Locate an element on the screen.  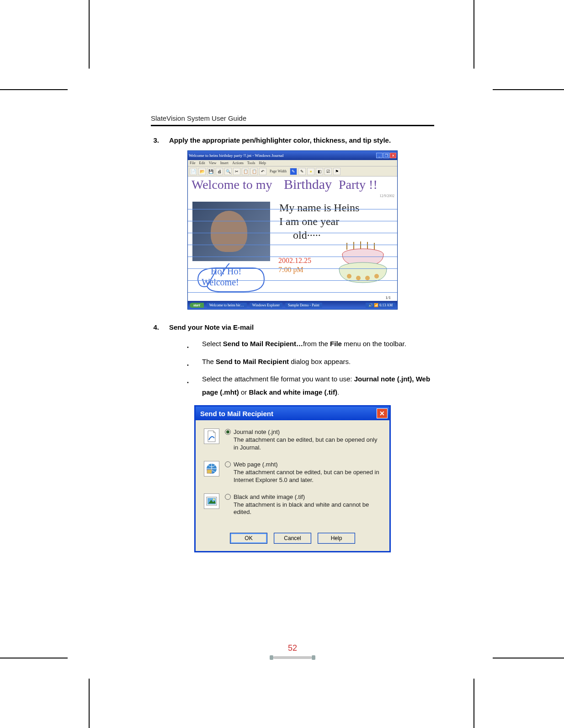
taskbar-item: Sample Demo - Paint is located at coordinates (303, 305).